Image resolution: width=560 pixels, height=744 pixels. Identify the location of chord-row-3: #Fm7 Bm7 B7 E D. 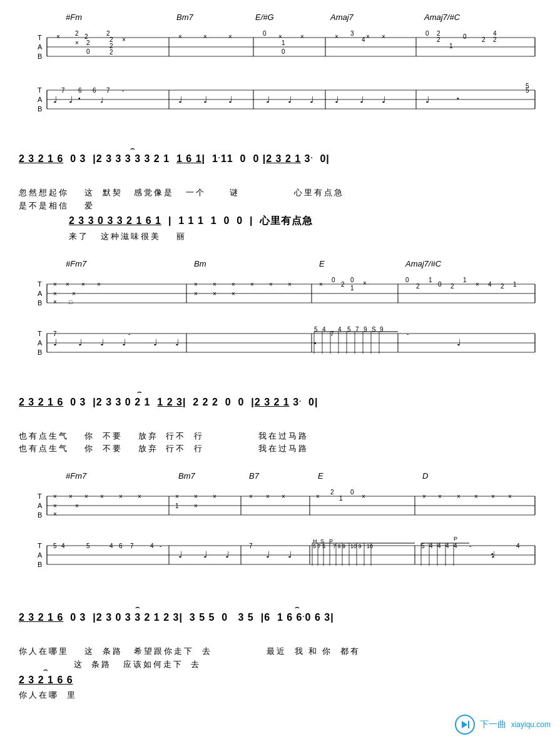
(280, 477).